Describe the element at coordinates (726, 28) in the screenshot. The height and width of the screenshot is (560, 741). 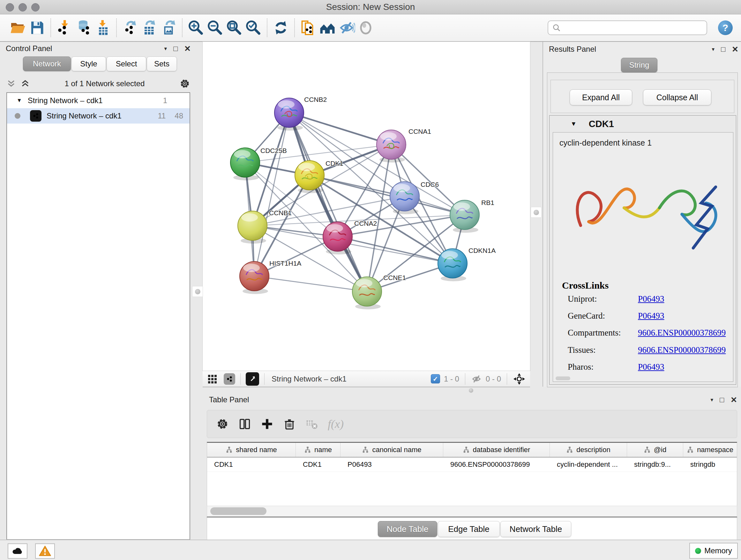
I see `question-icon: ?` at that location.